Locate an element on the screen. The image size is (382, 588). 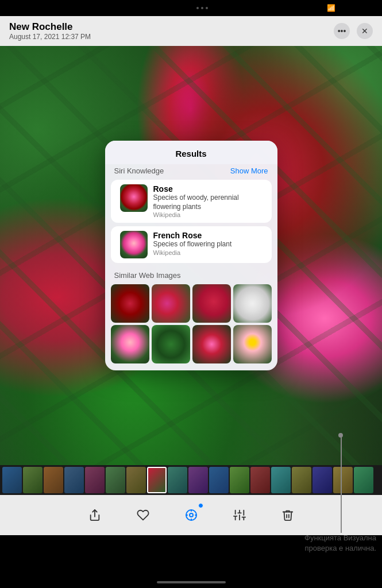
close-button: ✕ is located at coordinates (365, 31).